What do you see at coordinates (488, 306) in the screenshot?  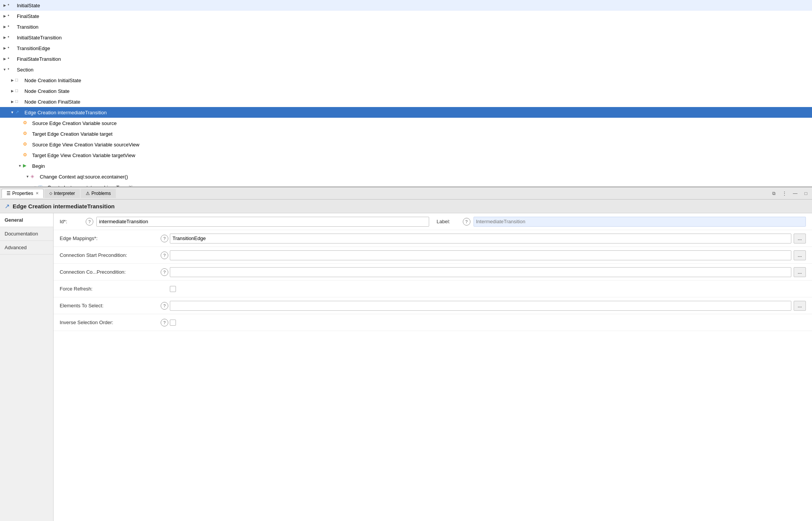 I see `elements-to-select-control: ...` at bounding box center [488, 306].